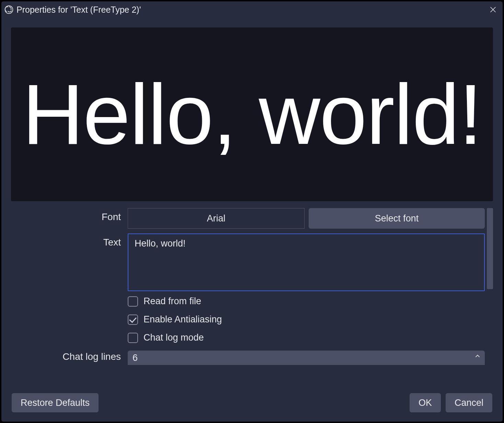  What do you see at coordinates (397, 218) in the screenshot?
I see `select-font-button: Select font` at bounding box center [397, 218].